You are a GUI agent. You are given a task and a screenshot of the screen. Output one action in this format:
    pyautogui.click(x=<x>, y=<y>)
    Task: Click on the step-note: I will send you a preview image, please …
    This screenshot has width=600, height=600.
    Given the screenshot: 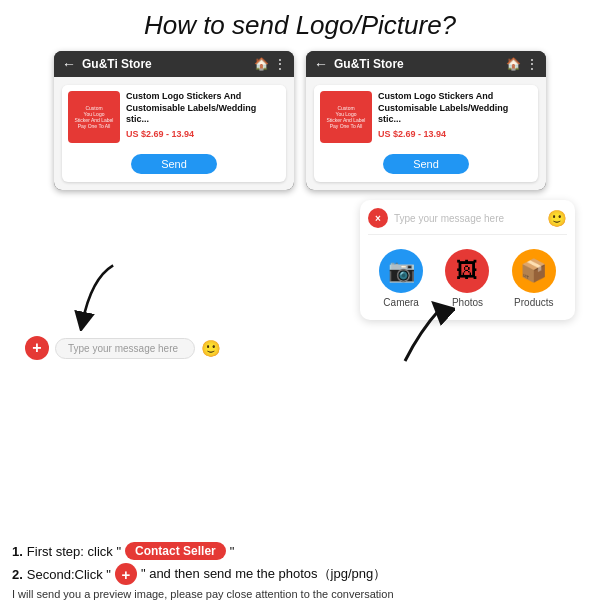 What is the action you would take?
    pyautogui.click(x=300, y=594)
    